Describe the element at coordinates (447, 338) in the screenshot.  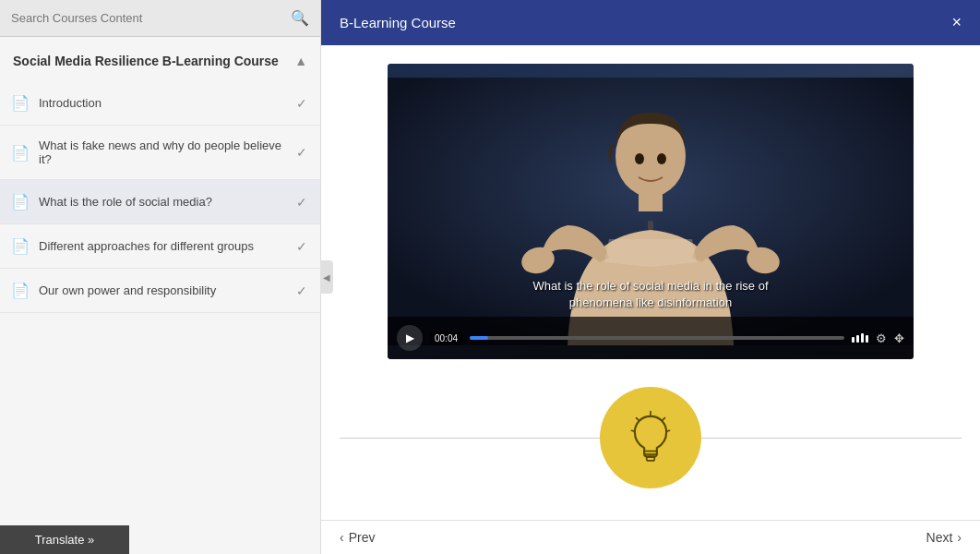
I see `video-timestamp: 00:04` at that location.